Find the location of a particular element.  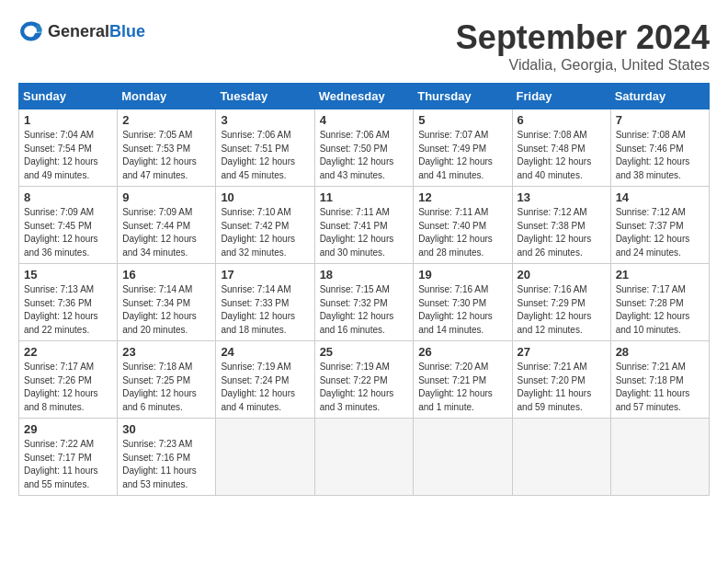

day-info: Sunrise: 7:15 AMSunset: 7:32 PMDaylight:… is located at coordinates (364, 310).